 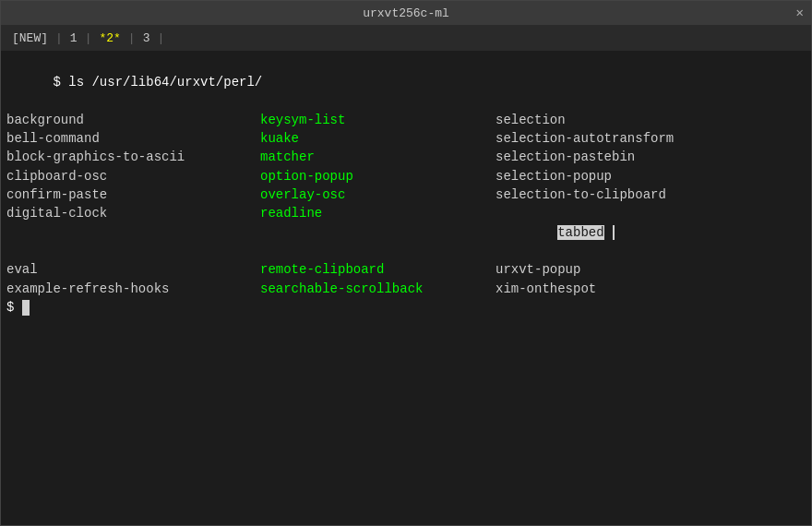 What do you see at coordinates (378, 269) in the screenshot?
I see `col2-row7: remote-clipboard` at bounding box center [378, 269].